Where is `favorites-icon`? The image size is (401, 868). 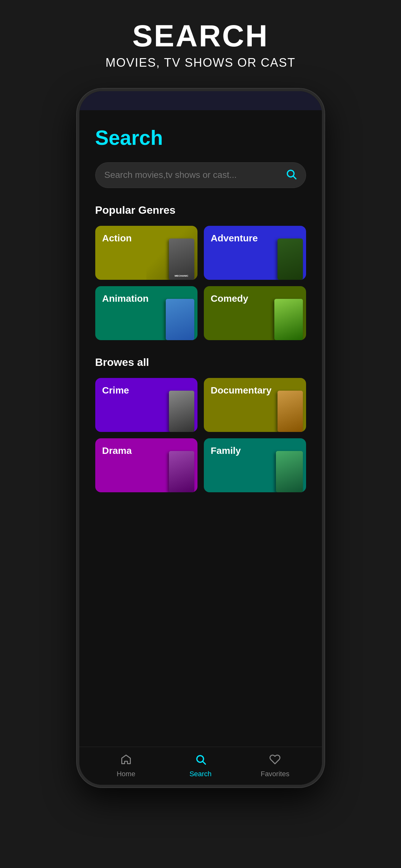 favorites-icon is located at coordinates (275, 761).